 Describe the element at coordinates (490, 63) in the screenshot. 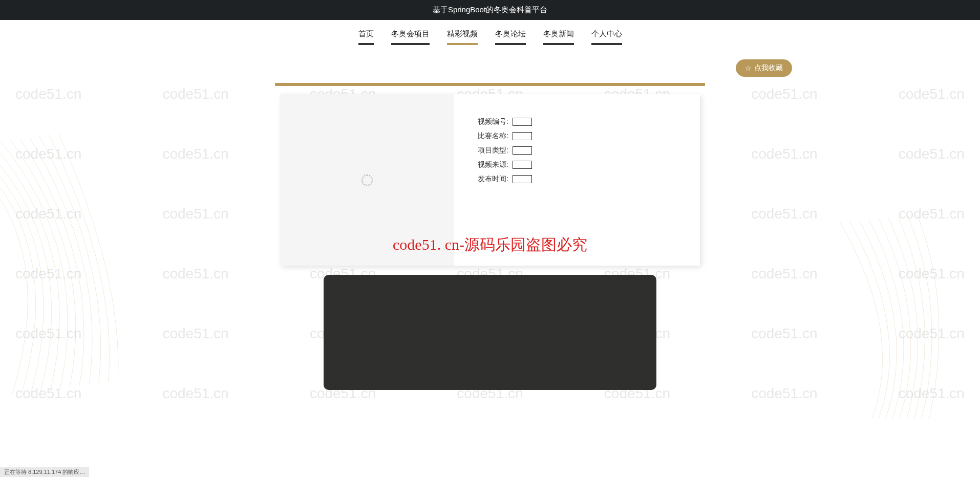

I see `favorite-row: ☆ 点我收藏` at that location.